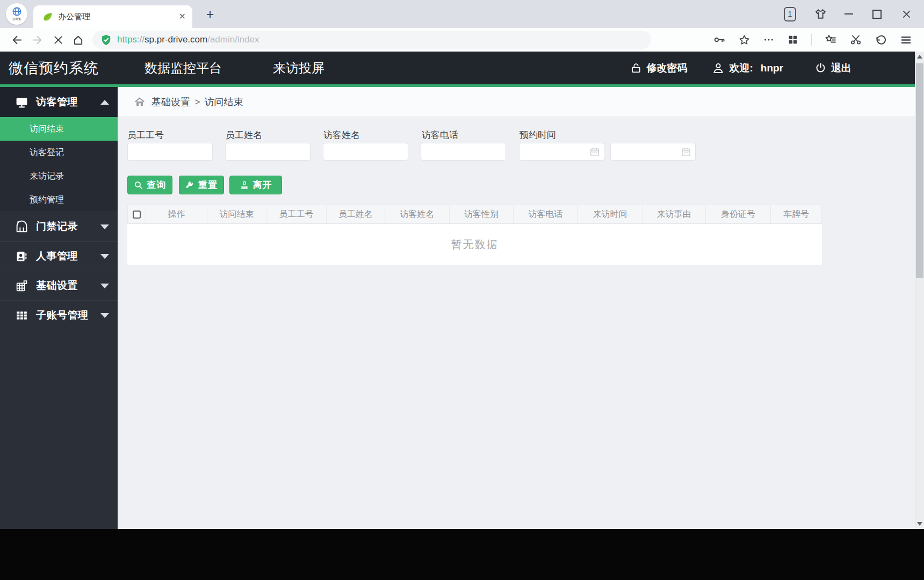 The image size is (924, 580). What do you see at coordinates (17, 19) in the screenshot?
I see `browser-logo-text: 云浏览` at bounding box center [17, 19].